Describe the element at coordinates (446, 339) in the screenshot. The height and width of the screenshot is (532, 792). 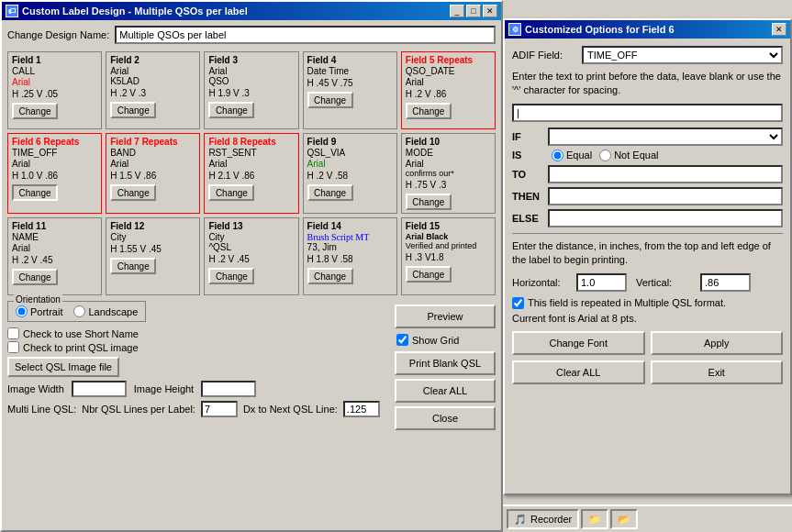
I see `show-grid-row: Show Grid` at that location.